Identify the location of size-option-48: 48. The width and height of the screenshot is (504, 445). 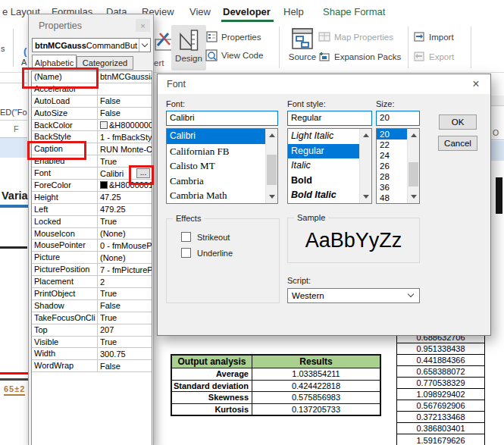
(392, 198).